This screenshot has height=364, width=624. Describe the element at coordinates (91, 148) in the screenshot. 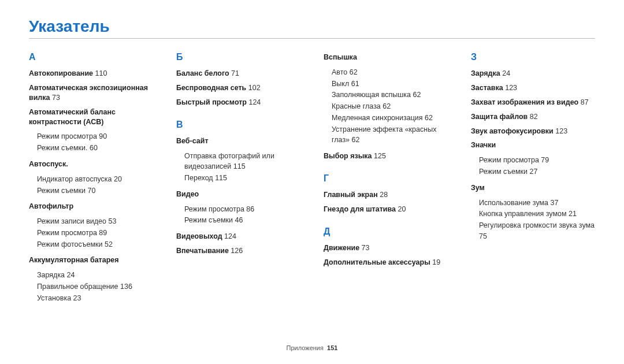

I see `index-subentry: Режим съемки. 60` at that location.